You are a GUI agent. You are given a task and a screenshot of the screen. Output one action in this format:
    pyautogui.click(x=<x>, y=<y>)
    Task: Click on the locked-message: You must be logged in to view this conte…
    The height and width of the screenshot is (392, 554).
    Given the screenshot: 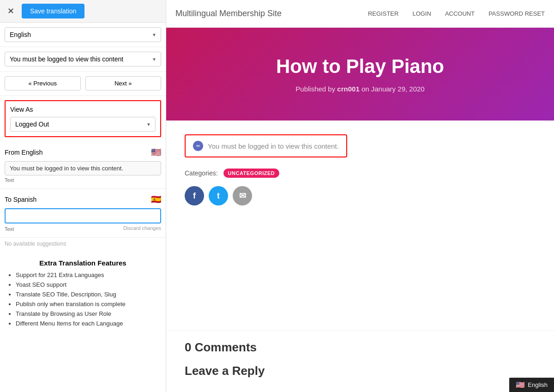 What is the action you would take?
    pyautogui.click(x=273, y=146)
    